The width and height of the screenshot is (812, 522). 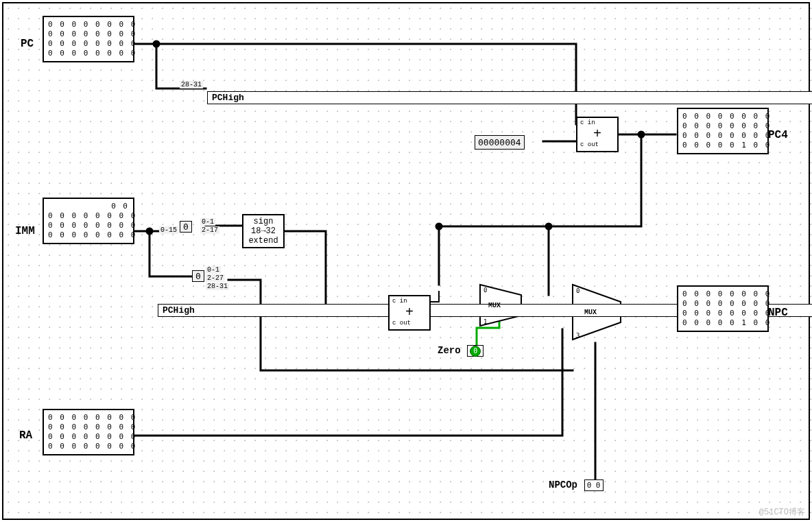 I want to click on bits-2-17-label: 2-17, so click(x=210, y=230).